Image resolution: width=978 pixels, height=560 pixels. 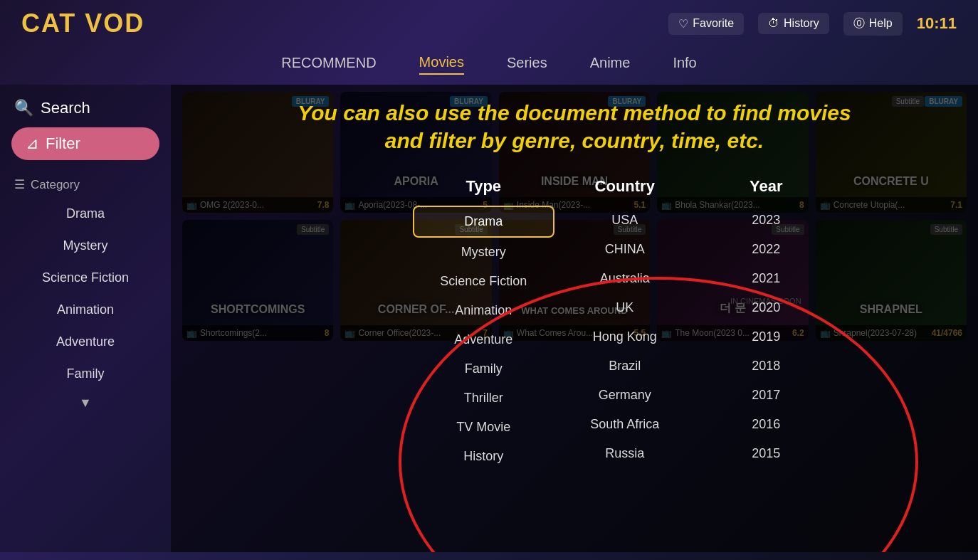 What do you see at coordinates (85, 319) in the screenshot?
I see `sidebar: 🔍 Search ⊿ Filter ☰ Category Drama Myste…` at bounding box center [85, 319].